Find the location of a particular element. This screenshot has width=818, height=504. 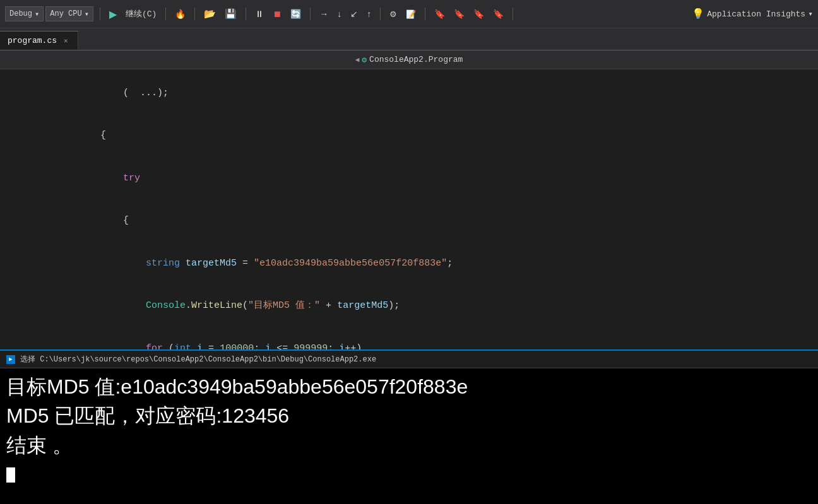

sep8 is located at coordinates (513, 14).